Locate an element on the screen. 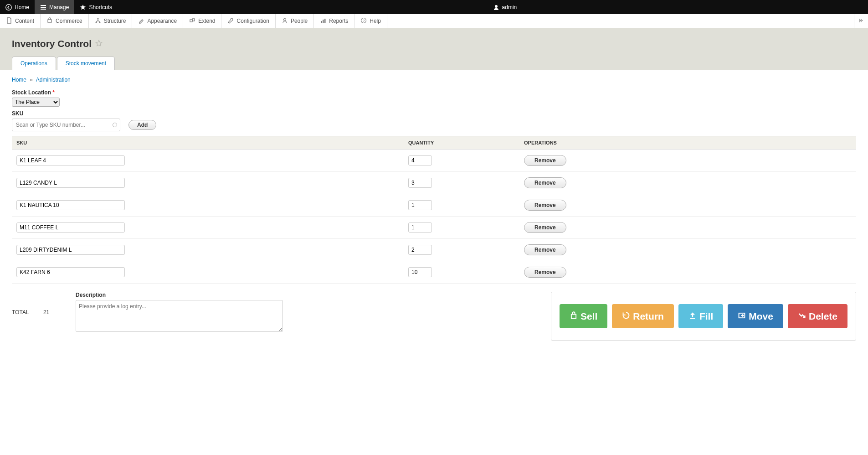  menu-content: Content is located at coordinates (20, 21).